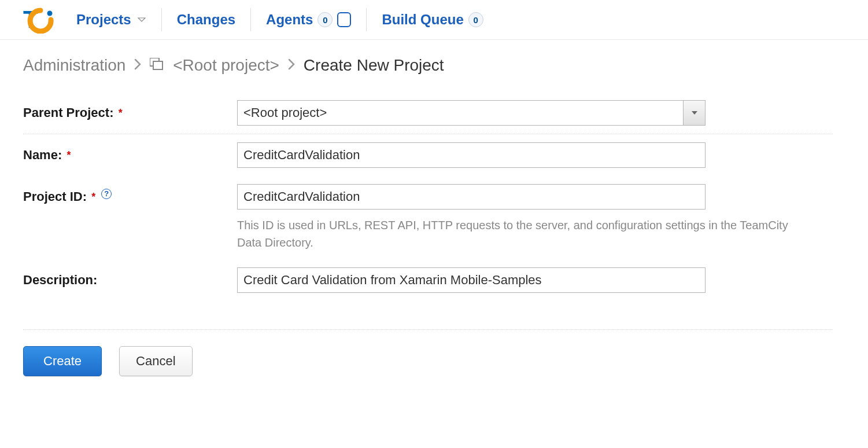 This screenshot has height=448, width=868. Describe the element at coordinates (422, 20) in the screenshot. I see `nav-build-queue-label: Build Queue` at that location.